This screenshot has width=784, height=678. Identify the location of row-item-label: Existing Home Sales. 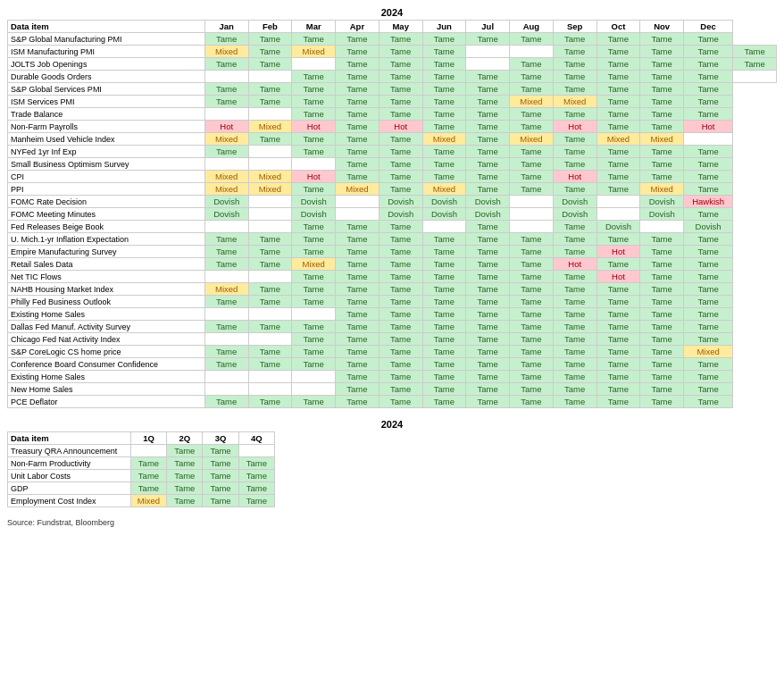
(107, 377).